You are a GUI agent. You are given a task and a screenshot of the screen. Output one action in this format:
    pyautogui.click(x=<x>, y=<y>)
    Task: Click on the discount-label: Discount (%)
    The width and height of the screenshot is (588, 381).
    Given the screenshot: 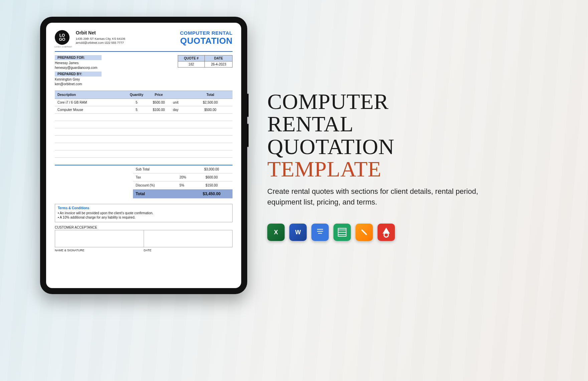 What is the action you would take?
    pyautogui.click(x=155, y=185)
    